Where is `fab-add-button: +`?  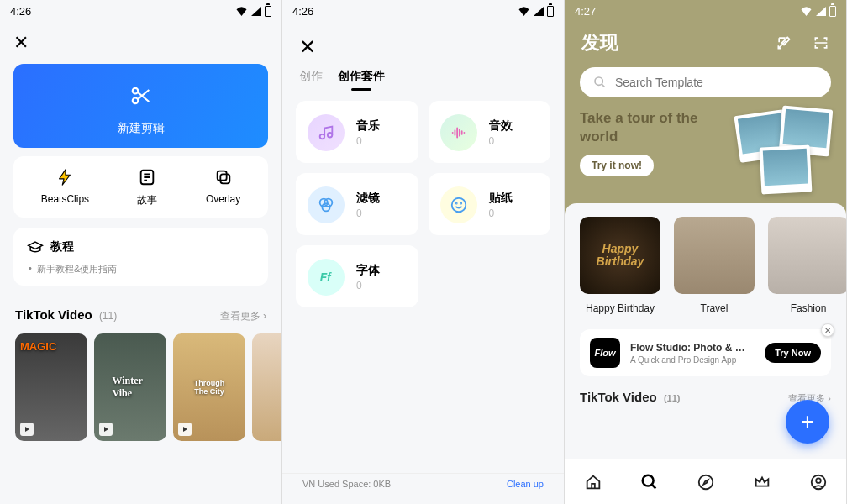
fab-add-button: + is located at coordinates (808, 422).